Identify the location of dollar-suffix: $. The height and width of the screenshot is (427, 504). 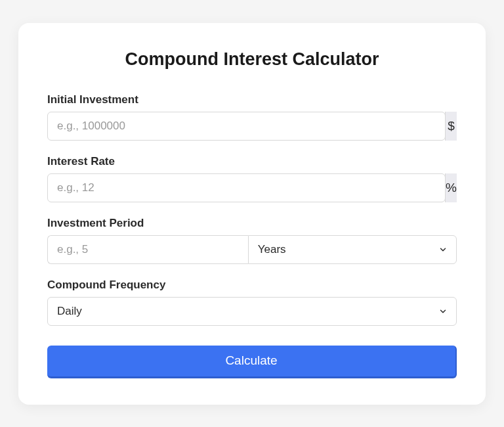
(451, 126).